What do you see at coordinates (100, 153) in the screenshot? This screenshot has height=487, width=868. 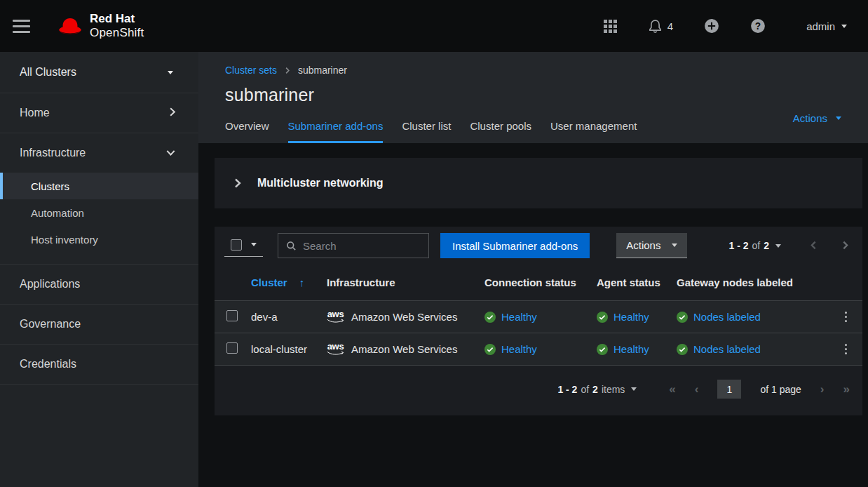 I see `sidebar-item-infrastructure: Infrastructure` at bounding box center [100, 153].